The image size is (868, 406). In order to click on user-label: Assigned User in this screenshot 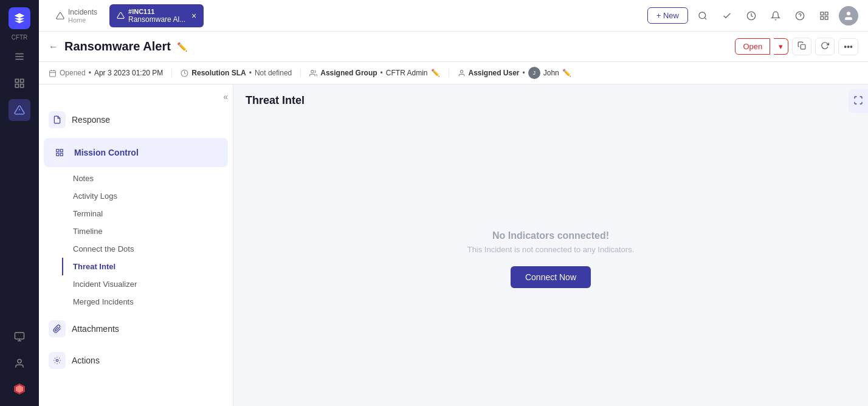, I will do `click(494, 73)`.